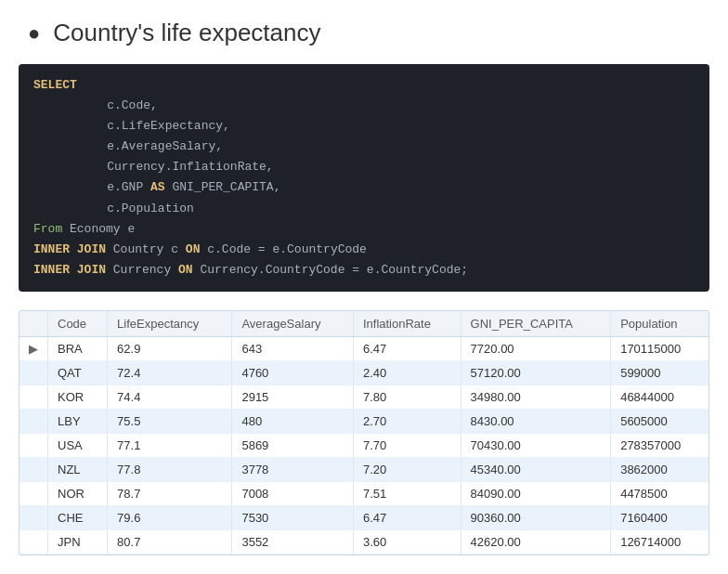 This screenshot has height=574, width=728. What do you see at coordinates (536, 517) in the screenshot?
I see `cell-GNI_PER_CAPITA: 90360.00` at bounding box center [536, 517].